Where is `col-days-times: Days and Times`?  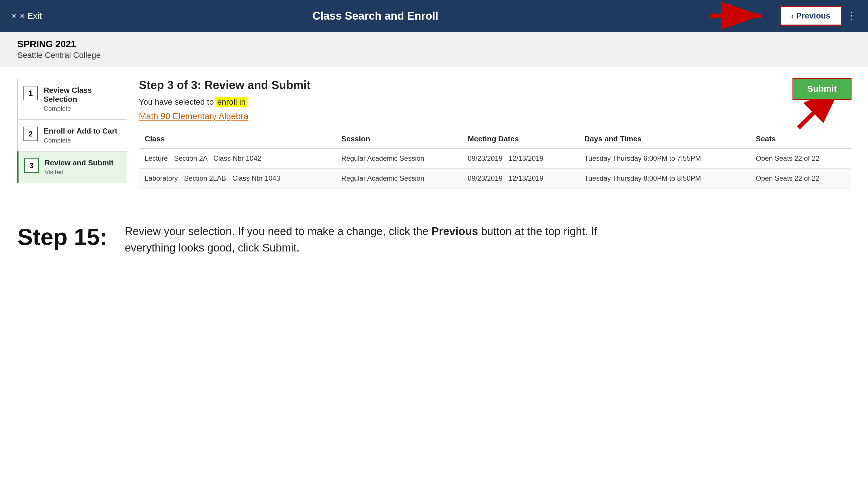
col-days-times: Days and Times is located at coordinates (664, 139).